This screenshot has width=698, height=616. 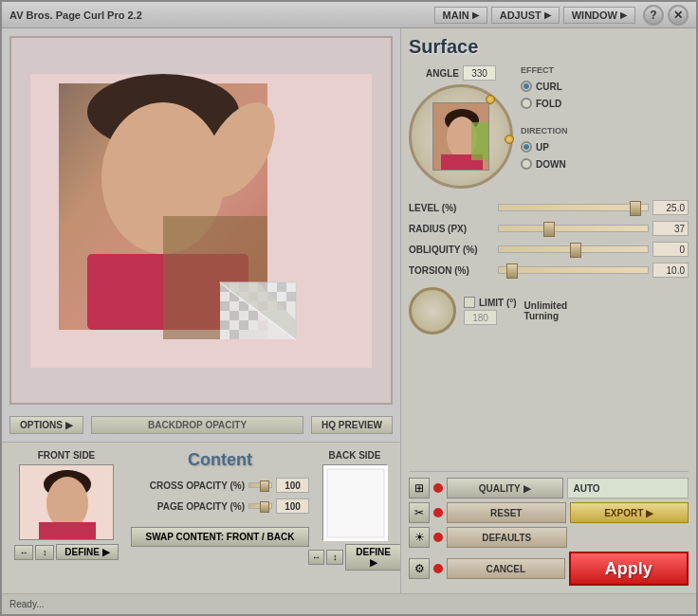 I want to click on adjust-menu-arrow: ▶, so click(x=548, y=15).